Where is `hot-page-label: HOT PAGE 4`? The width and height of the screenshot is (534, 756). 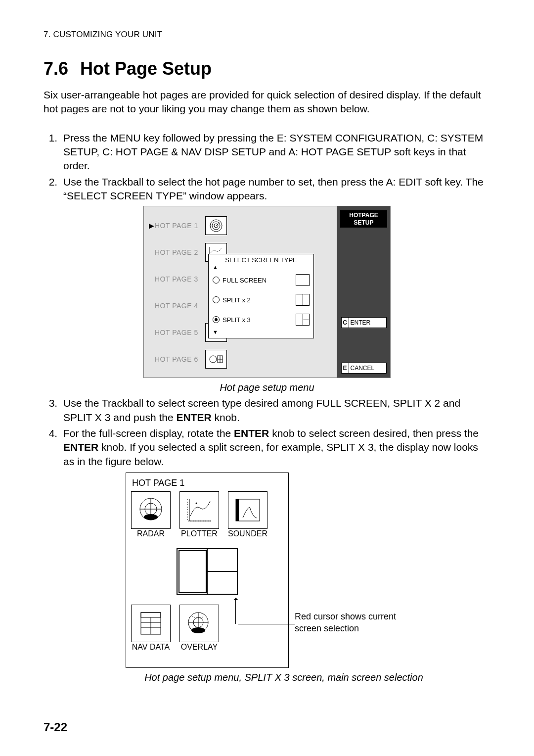 hot-page-label: HOT PAGE 4 is located at coordinates (179, 306).